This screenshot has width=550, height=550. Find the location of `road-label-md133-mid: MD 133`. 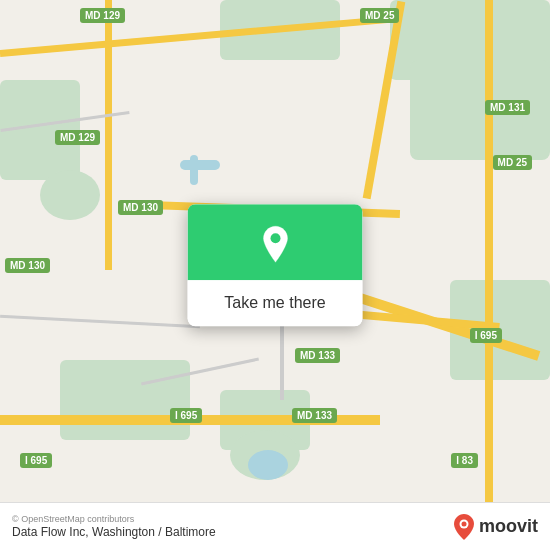

road-label-md133-mid: MD 133 is located at coordinates (318, 356).